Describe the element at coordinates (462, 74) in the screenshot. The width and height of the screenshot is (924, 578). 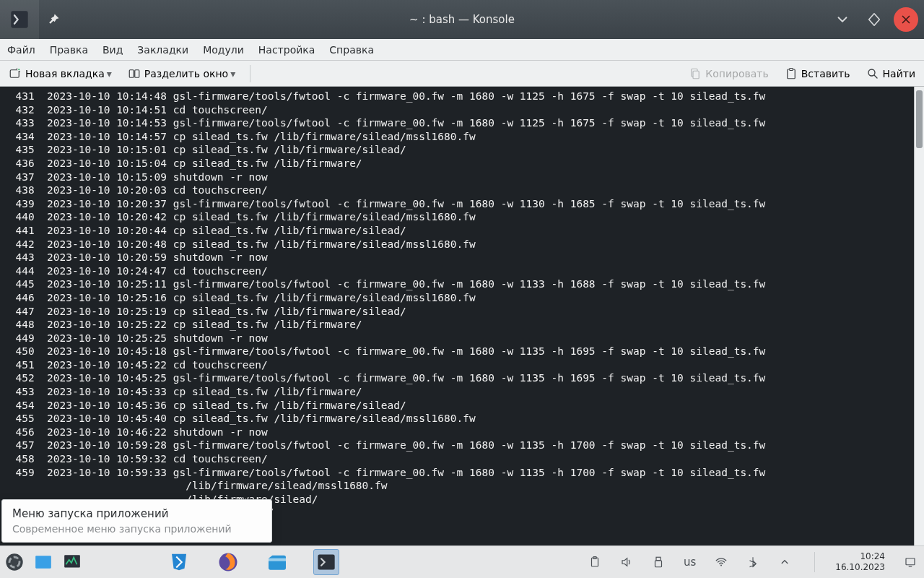
I see `toolbar: Новая вкладка ▾ Разделить окно ▾ Копиров…` at that location.